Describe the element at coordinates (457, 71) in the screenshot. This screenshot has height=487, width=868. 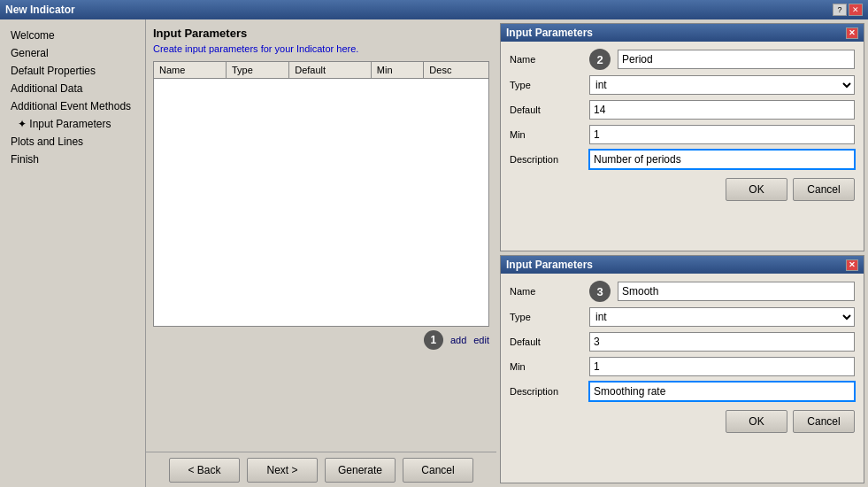
I see `col-desc: Desc` at that location.